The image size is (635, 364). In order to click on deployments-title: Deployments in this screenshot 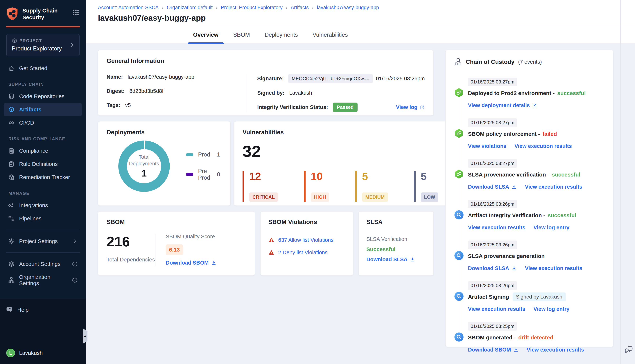, I will do `click(164, 132)`.